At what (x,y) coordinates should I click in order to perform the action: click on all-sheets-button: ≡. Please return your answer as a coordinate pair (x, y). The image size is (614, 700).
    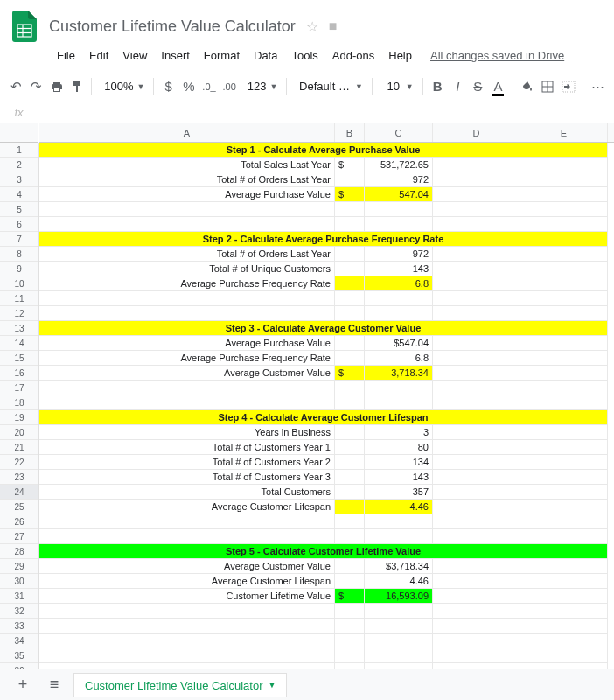
    Looking at the image, I should click on (54, 685).